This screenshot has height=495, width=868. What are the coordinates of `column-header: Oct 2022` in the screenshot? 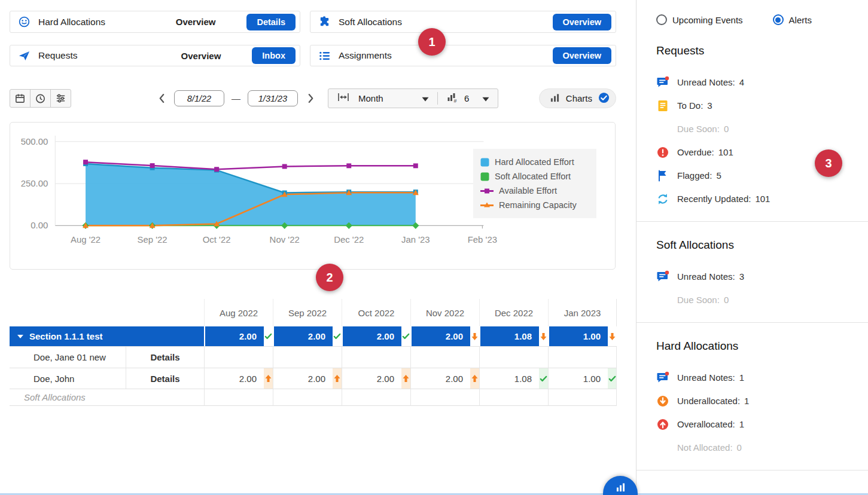 It's located at (376, 313).